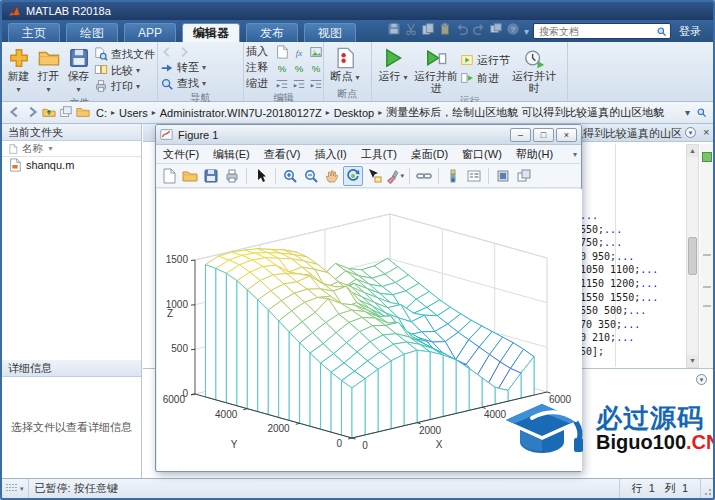  Describe the element at coordinates (513, 31) in the screenshot. I see `help-button` at that location.